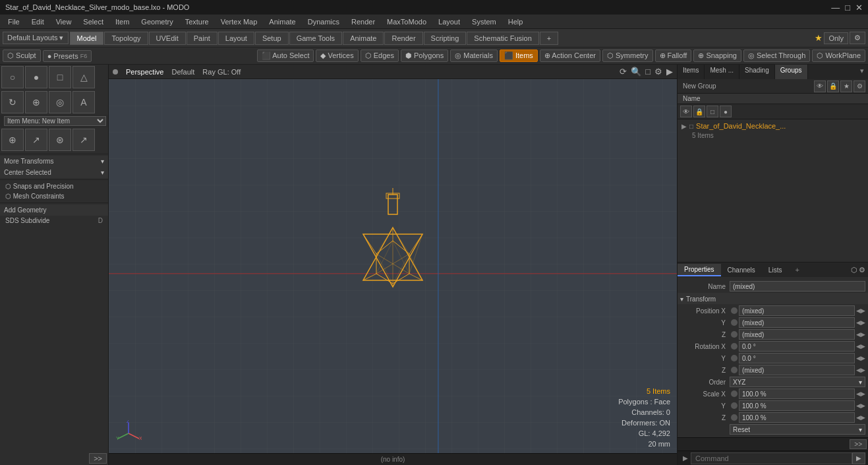 This screenshot has width=868, height=465. Describe the element at coordinates (202, 38) in the screenshot. I see `tab-paint: Paint` at that location.